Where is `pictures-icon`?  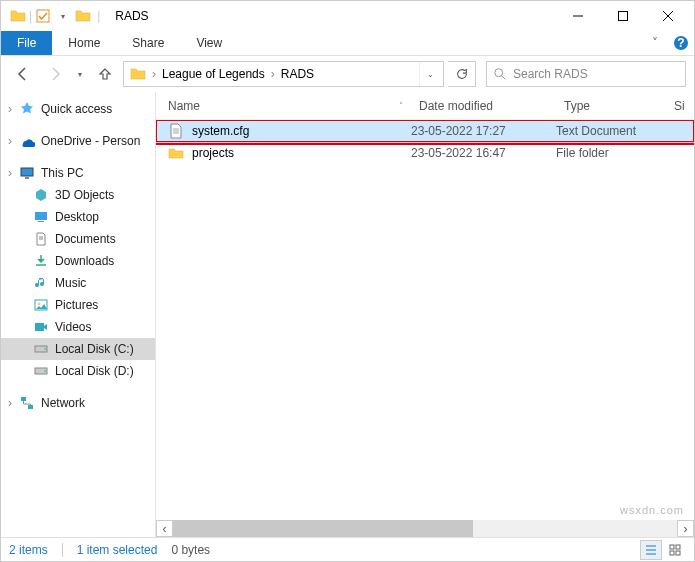
pictures-icon is located at coordinates (41, 305).